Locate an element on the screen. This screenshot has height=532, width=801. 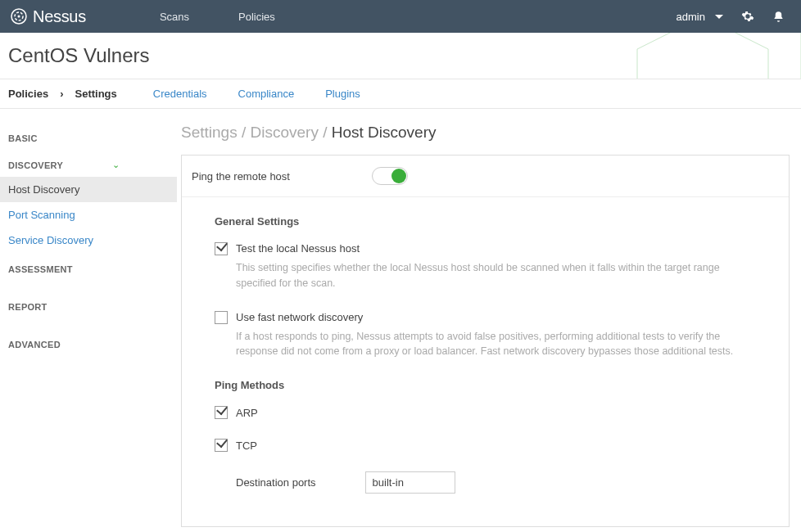
fast-net-checkbox is located at coordinates (221, 318).